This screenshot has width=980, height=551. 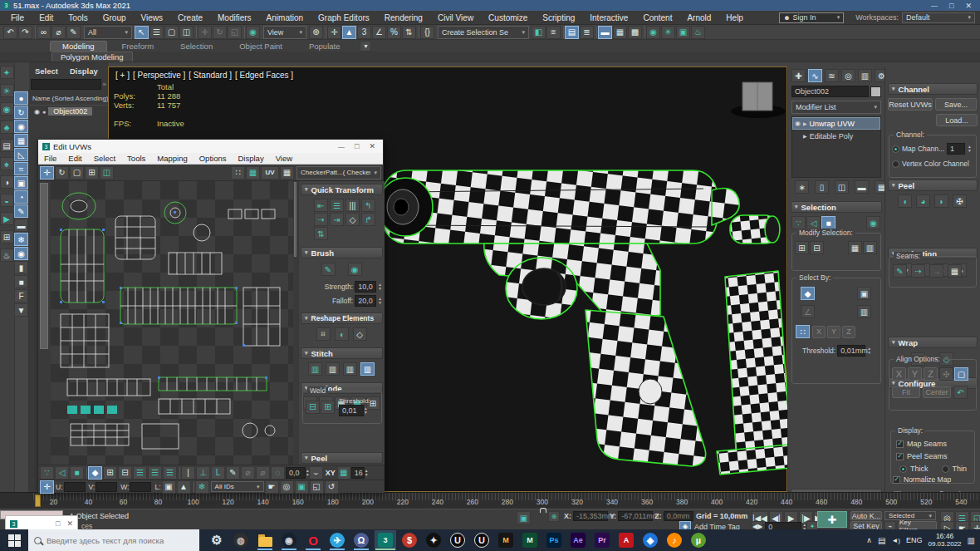 I want to click on uv-scale-icon: ⊞, so click(x=91, y=173).